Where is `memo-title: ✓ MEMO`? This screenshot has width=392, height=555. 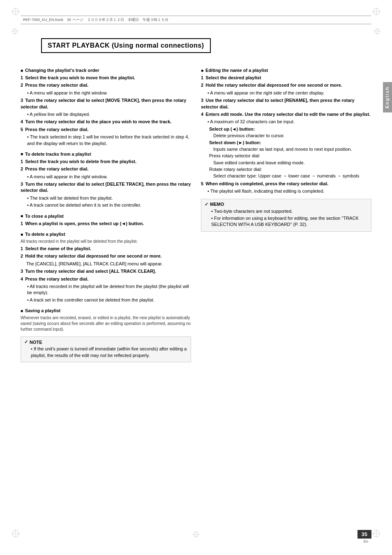
memo-title: ✓ MEMO is located at coordinates (286, 205).